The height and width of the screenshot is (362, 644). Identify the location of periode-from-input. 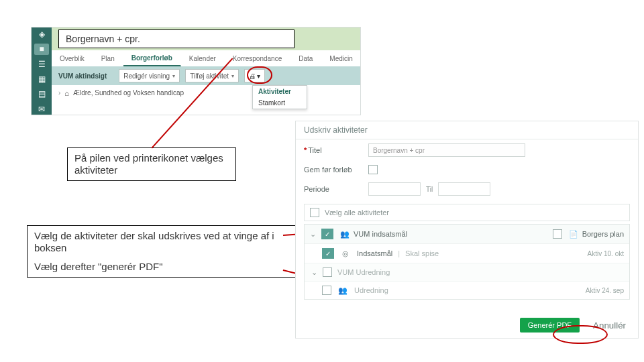
(394, 189).